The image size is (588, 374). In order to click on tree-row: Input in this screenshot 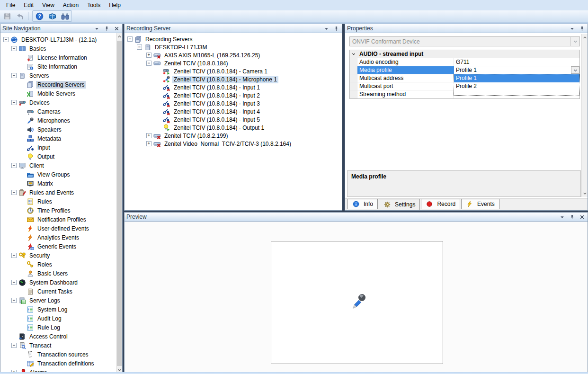, I will do `click(58, 148)`.